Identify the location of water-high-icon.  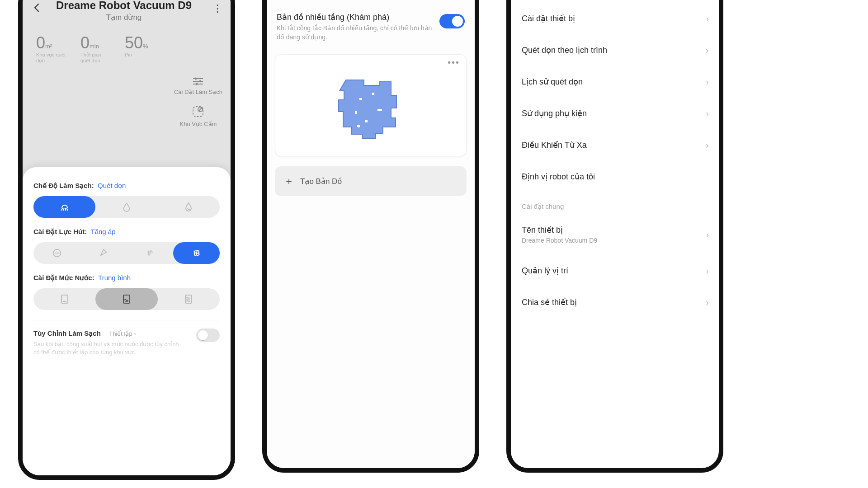
(189, 299).